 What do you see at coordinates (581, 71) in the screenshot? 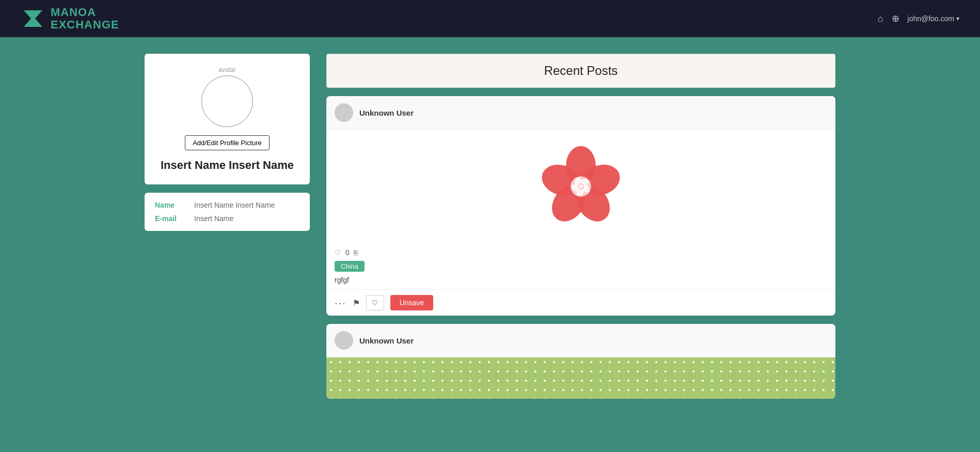
I see `recent-posts-header: Recent Posts` at bounding box center [581, 71].